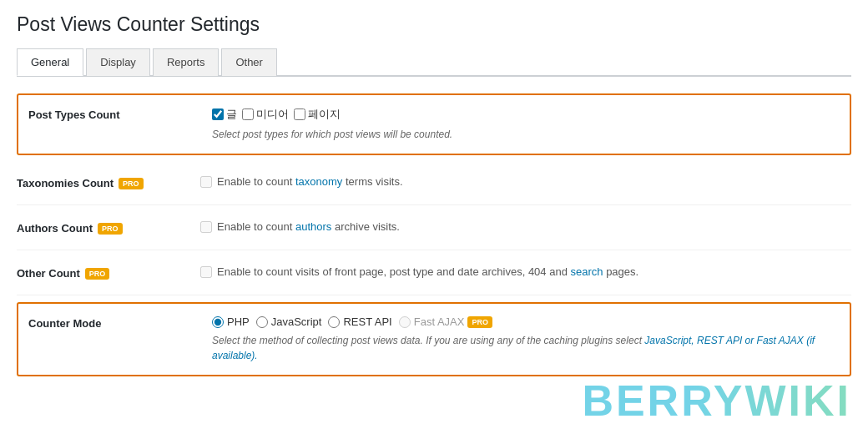  What do you see at coordinates (186, 62) in the screenshot?
I see `tab-reports: Reports` at bounding box center [186, 62].